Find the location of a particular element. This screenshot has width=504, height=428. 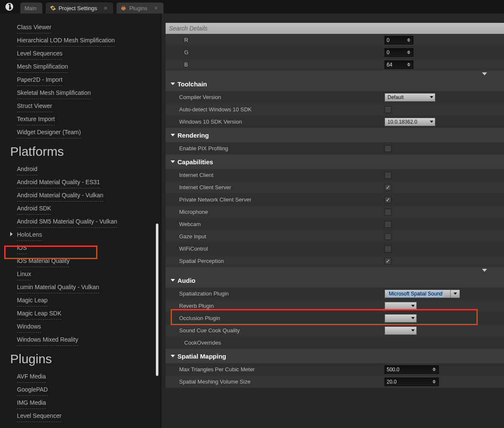

scrollbar is located at coordinates (157, 300).